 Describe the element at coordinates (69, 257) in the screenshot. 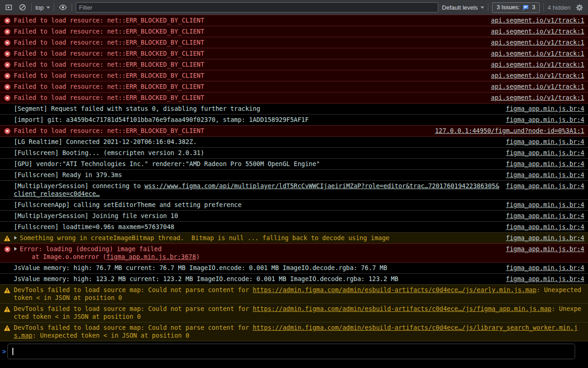

I see `message-text-segment: at Image.o.onerror (` at that location.